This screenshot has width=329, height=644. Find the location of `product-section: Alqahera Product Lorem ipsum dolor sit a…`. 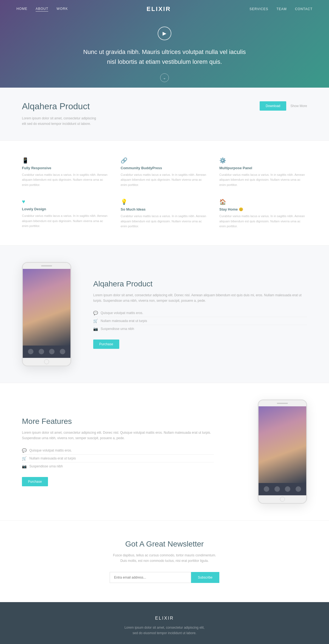

product-section: Alqahera Product Lorem ipsum dolor sit a… is located at coordinates (164, 114).